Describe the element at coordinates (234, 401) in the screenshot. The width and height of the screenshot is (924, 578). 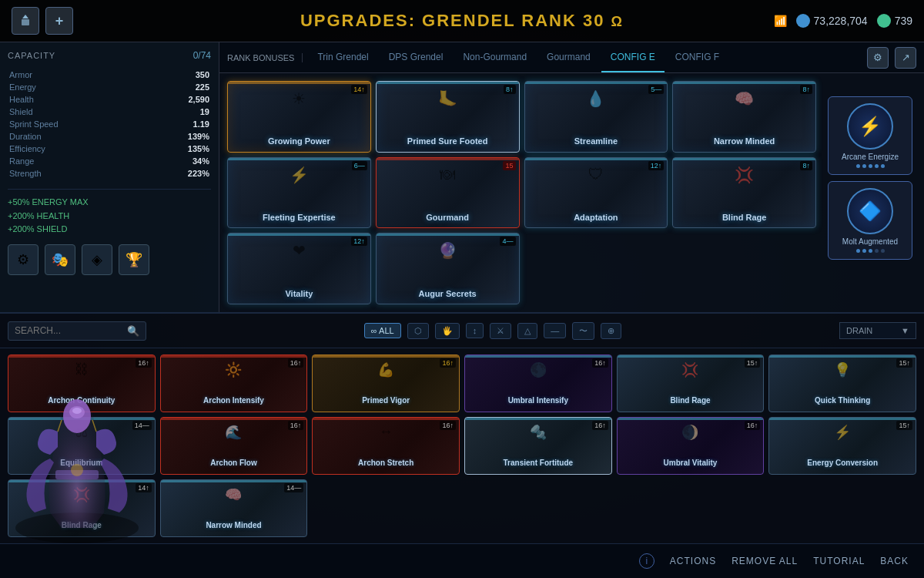
I see `browse-mod-name: Archon Intensify` at that location.